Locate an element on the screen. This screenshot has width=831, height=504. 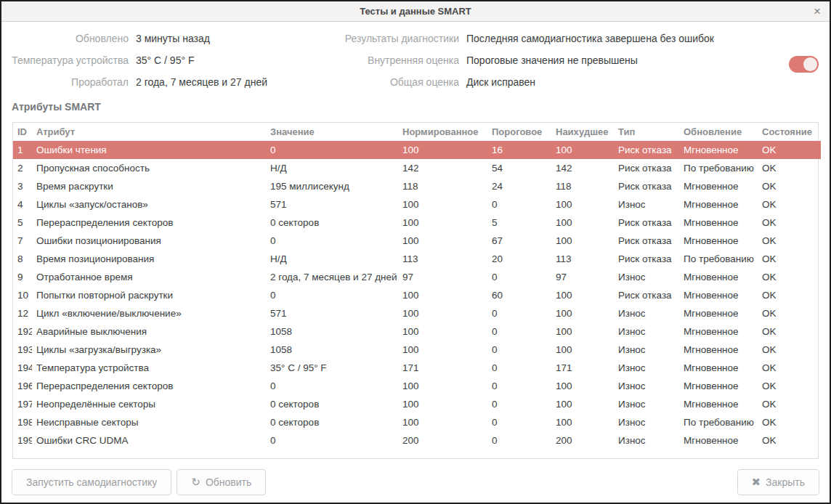
table-cell: 194 is located at coordinates (23, 367).